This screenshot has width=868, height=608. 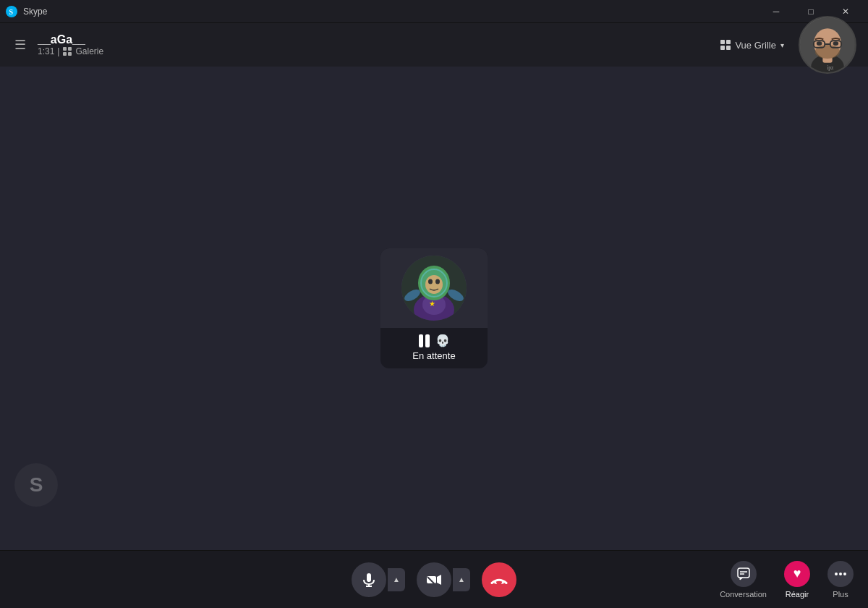 I want to click on react-icon: ♥, so click(x=797, y=574).